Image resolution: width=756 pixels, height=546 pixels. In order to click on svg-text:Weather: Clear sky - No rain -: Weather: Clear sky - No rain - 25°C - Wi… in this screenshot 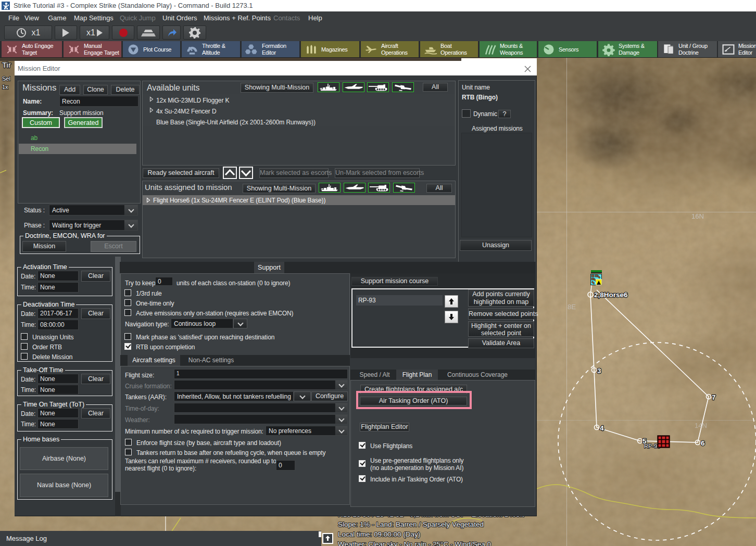, I will do `click(414, 543)`.